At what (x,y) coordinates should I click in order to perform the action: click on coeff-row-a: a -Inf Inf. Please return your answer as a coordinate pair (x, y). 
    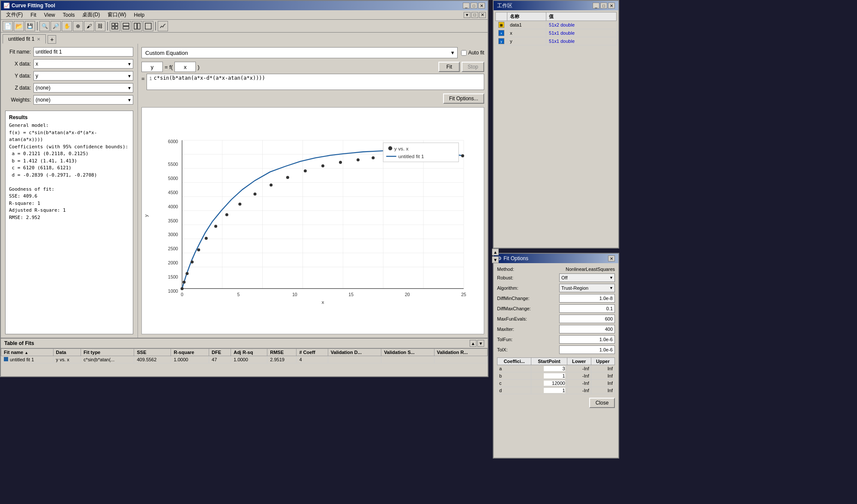
    Looking at the image, I should click on (556, 369).